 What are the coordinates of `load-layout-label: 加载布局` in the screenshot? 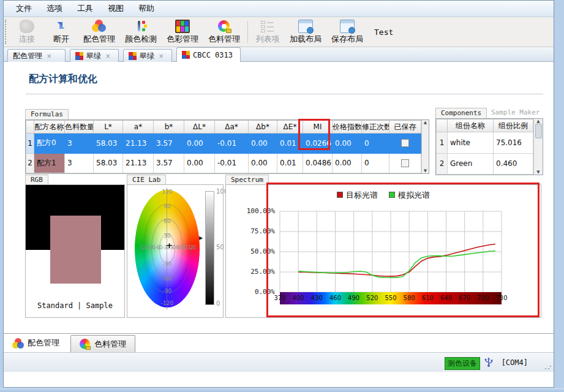 It's located at (306, 39).